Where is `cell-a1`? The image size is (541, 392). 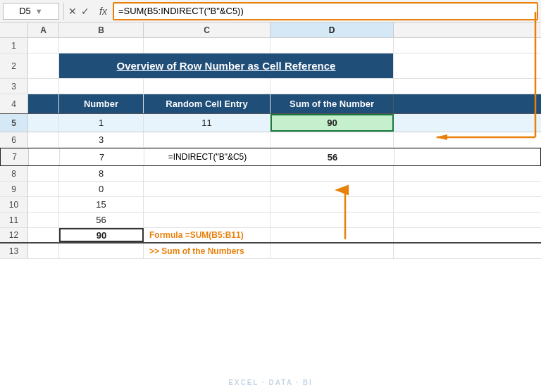 cell-a1 is located at coordinates (44, 45).